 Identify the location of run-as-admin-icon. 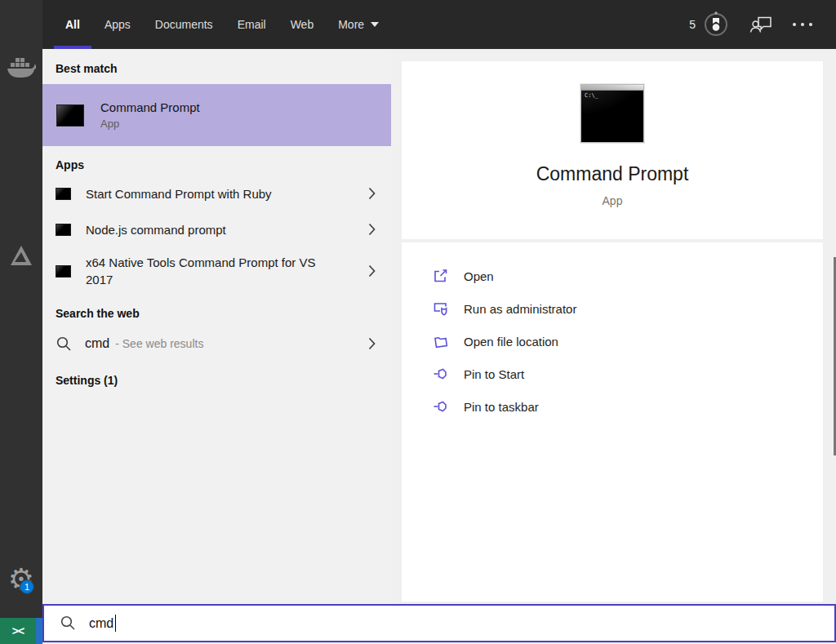
(441, 309).